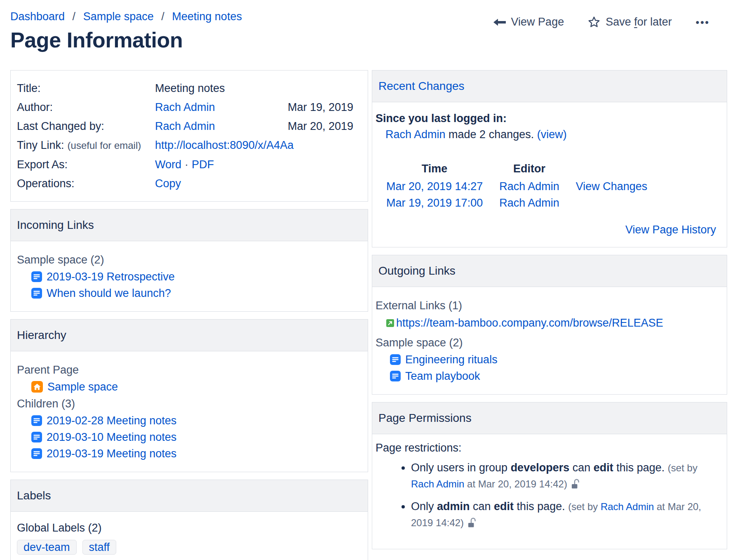  Describe the element at coordinates (189, 136) in the screenshot. I see `page-info-panel: Title: Meeting notes Author: Rach Admin …` at that location.